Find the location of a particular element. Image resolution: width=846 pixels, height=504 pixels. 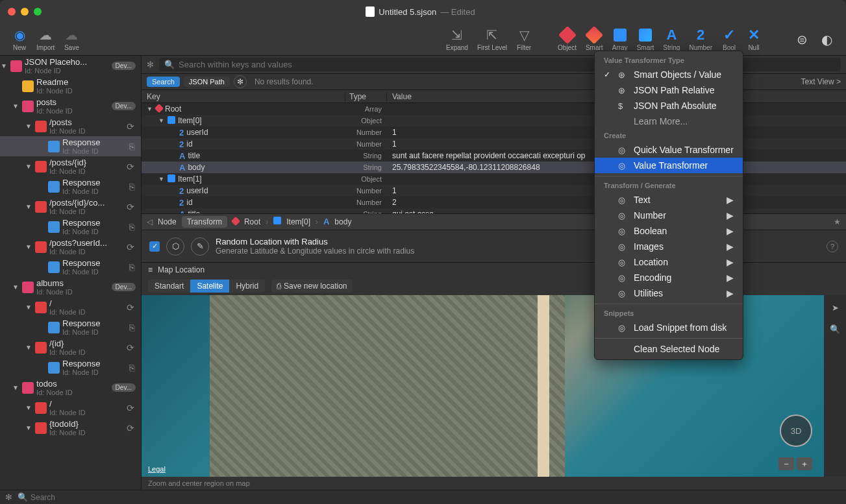

dd-smart-objects: ✓⊛Smart Objects / Value is located at coordinates (669, 75).